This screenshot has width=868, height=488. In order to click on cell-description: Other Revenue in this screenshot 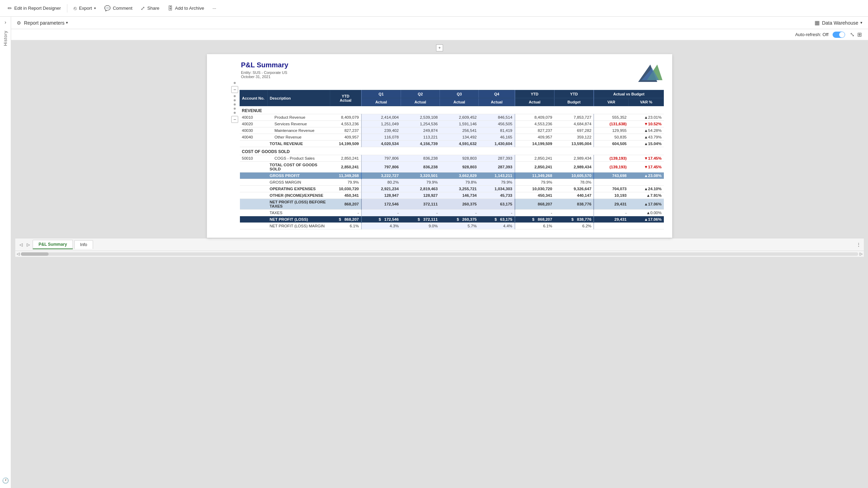, I will do `click(299, 137)`.